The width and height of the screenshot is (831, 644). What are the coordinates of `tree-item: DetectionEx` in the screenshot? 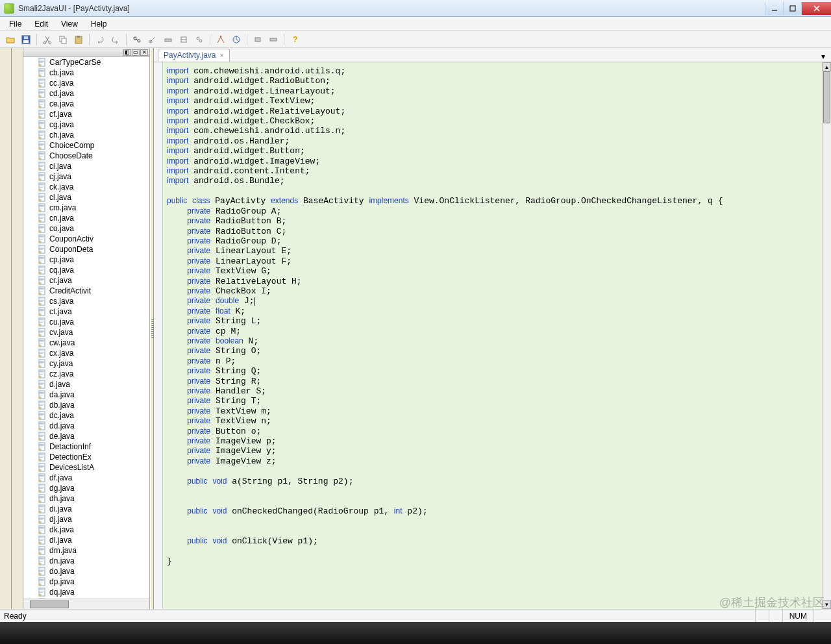 It's located at (93, 457).